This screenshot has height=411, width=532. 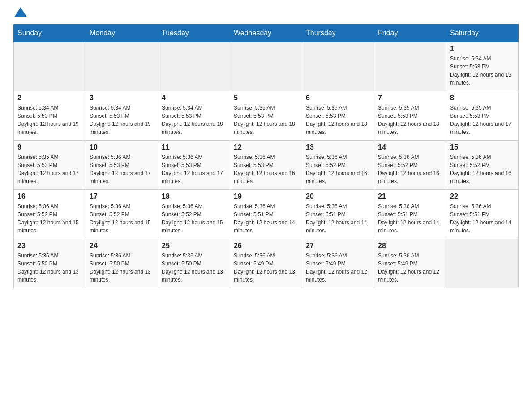 What do you see at coordinates (339, 33) in the screenshot?
I see `day-header-thursday: Thursday` at bounding box center [339, 33].